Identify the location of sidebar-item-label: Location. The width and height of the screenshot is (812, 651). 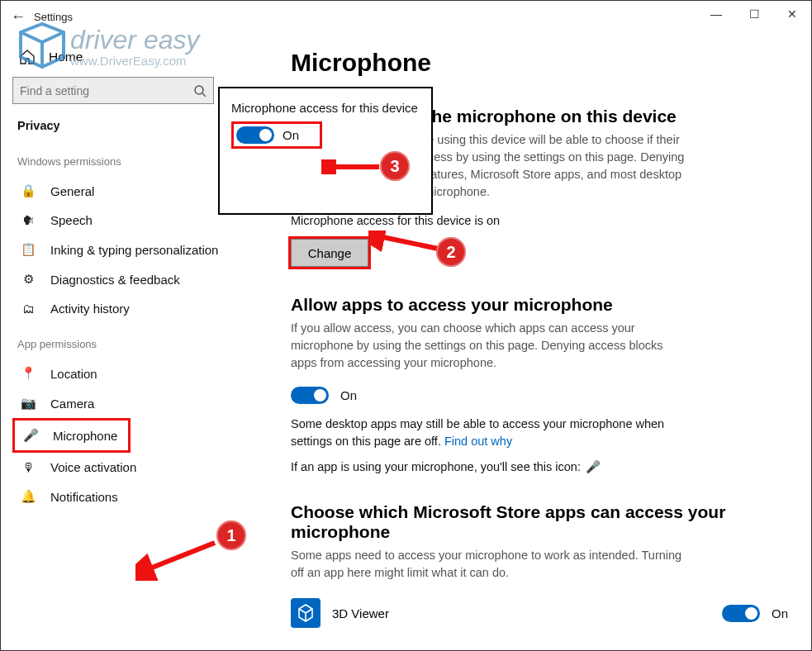
(74, 373).